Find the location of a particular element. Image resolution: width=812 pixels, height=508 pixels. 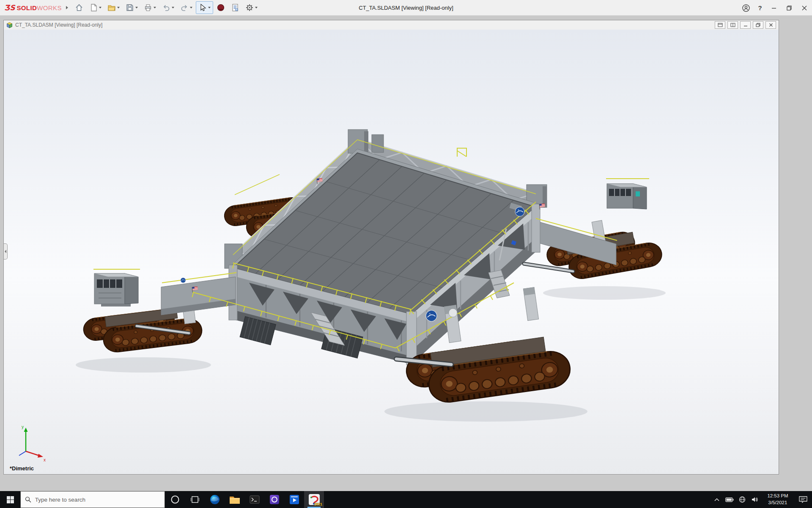

task-view-icon is located at coordinates (195, 500).